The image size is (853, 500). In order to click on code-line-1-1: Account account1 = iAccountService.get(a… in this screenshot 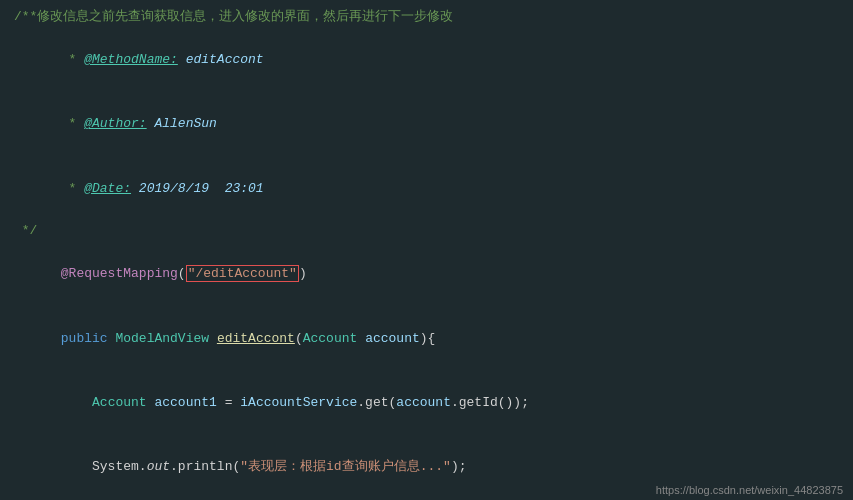, I will do `click(426, 402)`.